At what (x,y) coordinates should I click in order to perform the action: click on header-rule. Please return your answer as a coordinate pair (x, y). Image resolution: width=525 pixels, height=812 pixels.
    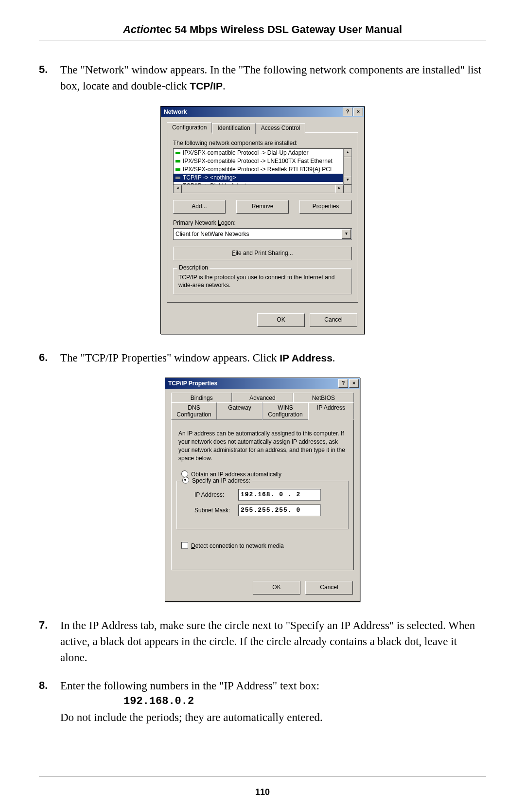
    Looking at the image, I should click on (262, 40).